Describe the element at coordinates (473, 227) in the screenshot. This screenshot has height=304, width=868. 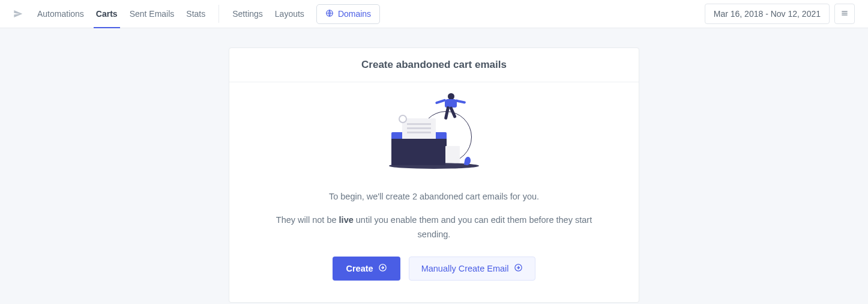
I see `desc2-post: until you enable them and you can edit t…` at that location.